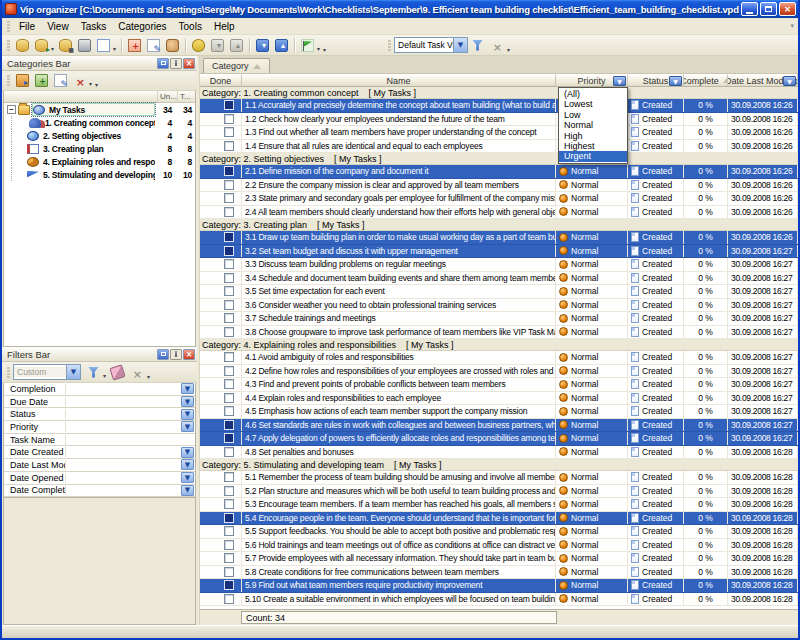 The height and width of the screenshot is (640, 800). Describe the element at coordinates (593, 136) in the screenshot. I see `priority-option-high: High` at that location.